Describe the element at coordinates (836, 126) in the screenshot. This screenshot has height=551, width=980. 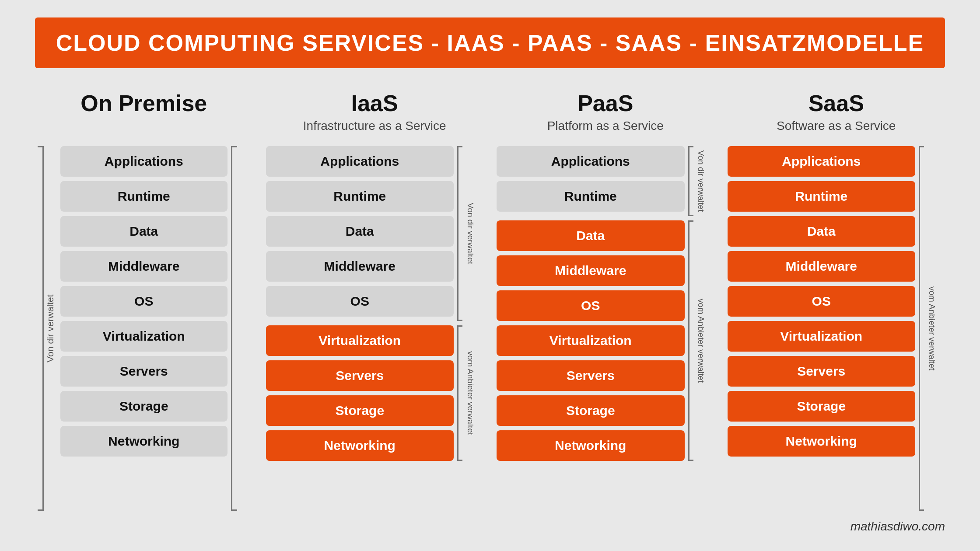
I see `saas-subtitle: Software as a Service` at that location.